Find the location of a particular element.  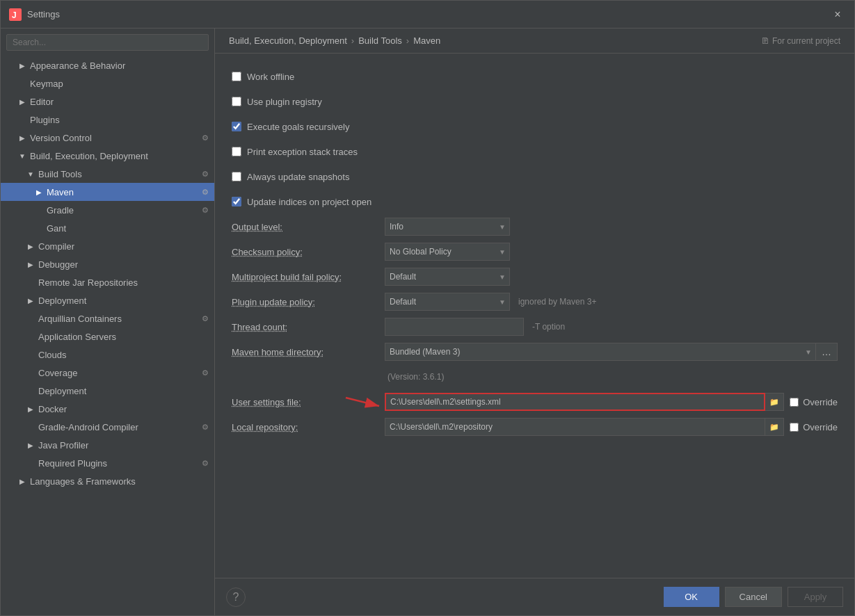

sidebar-item-build-exec-deploy: ▼ Build, Execution, Deployment is located at coordinates (107, 156).